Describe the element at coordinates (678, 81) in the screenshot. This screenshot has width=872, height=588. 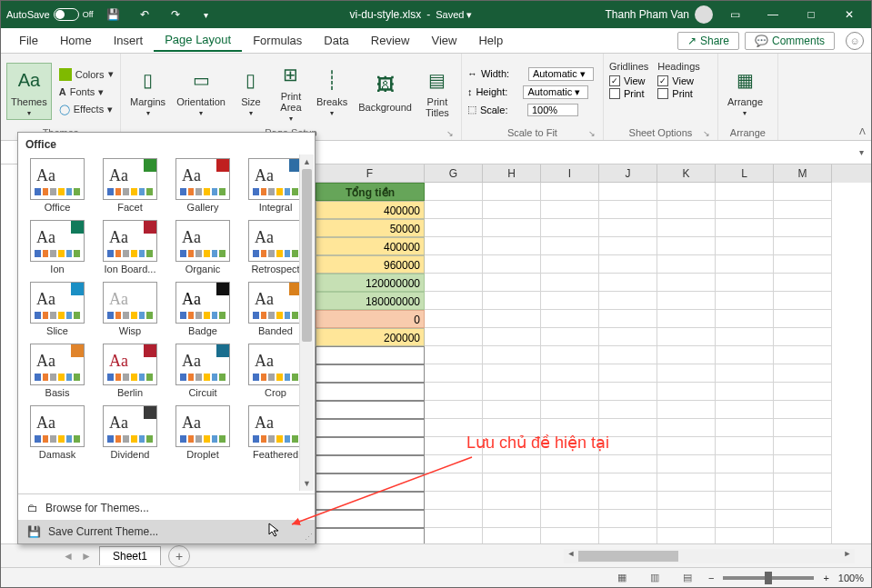
I see `headings-view-checkbox: ✓View` at that location.